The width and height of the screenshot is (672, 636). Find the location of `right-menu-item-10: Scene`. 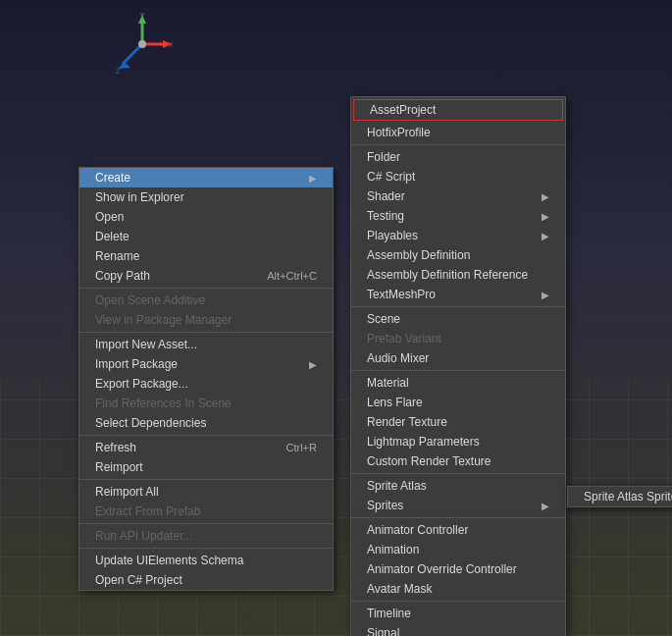

right-menu-item-10: Scene is located at coordinates (458, 319).